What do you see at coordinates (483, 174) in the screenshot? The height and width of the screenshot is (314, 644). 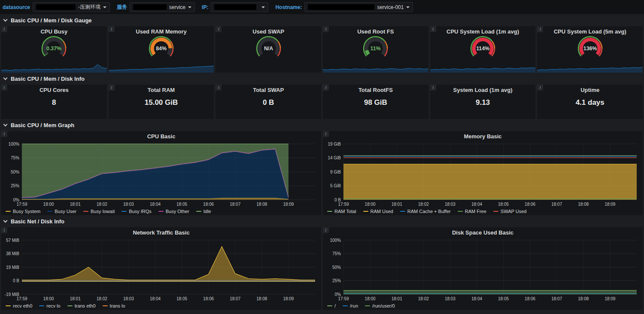 I see `memory-basic-chart: 0 B5 GiB9 GiB14 GiB19 GiB17:5918:0018:01…` at bounding box center [483, 174].